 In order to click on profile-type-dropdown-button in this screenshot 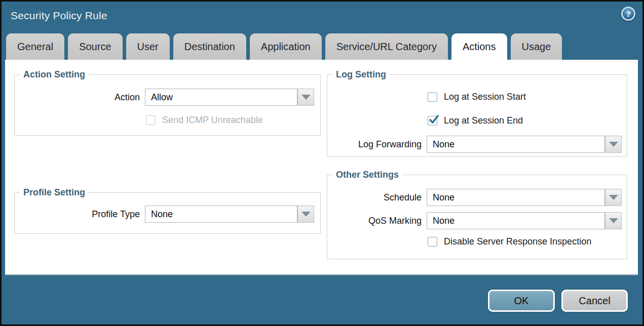, I will do `click(306, 214)`.